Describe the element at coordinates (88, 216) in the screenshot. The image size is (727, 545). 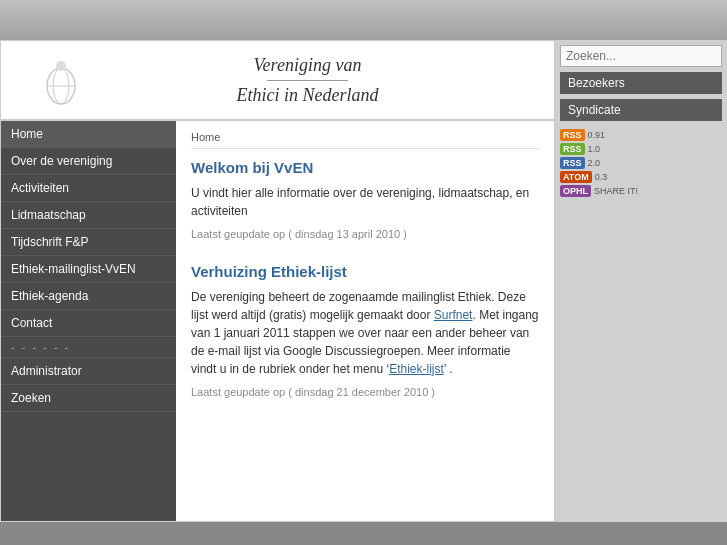
I see `nav-item-lidmaatschap: Lidmaatschap` at that location.